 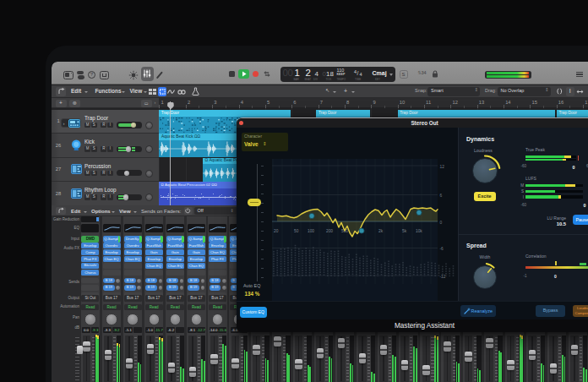 What do you see at coordinates (276, 232) in the screenshot?
I see `svg-text: 20` at bounding box center [276, 232].